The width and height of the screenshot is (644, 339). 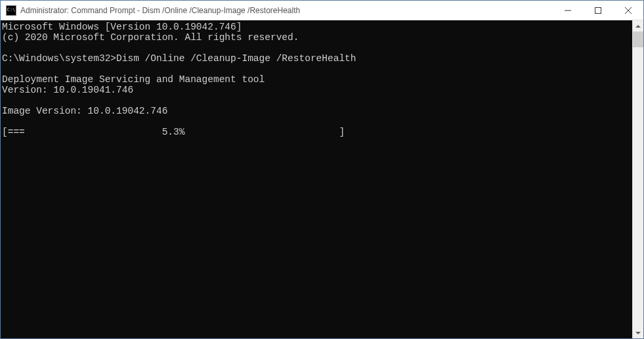 I want to click on titlebar: C:\ Administrator: Command Prompt - Dism…, so click(x=322, y=11).